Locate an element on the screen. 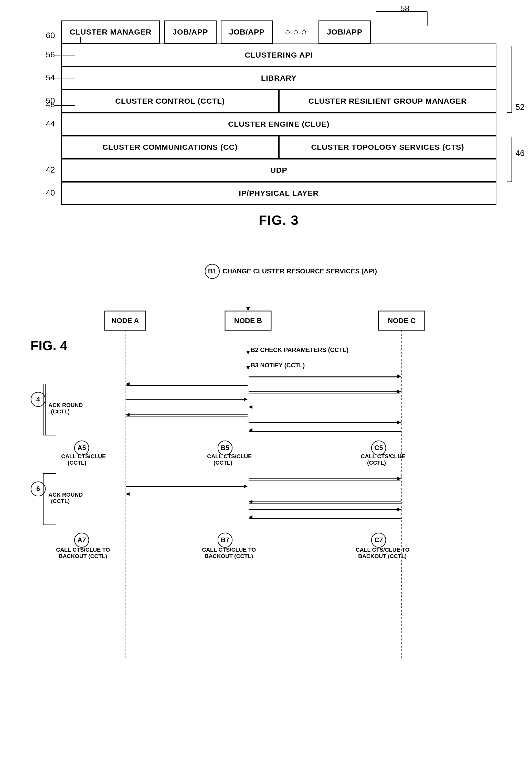  cluster-resilient-box: CLUSTER RESILIENT GROUP MANAGER is located at coordinates (388, 101).